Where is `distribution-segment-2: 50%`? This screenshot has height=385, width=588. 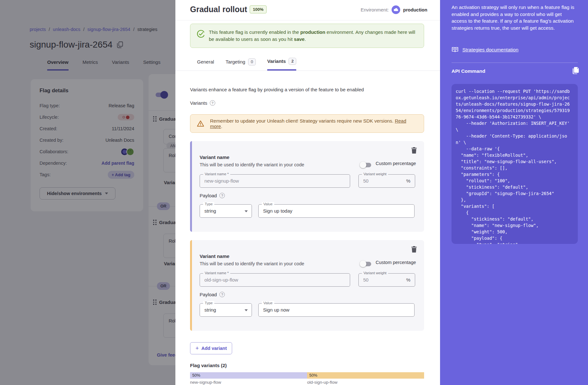 distribution-segment-2: 50% is located at coordinates (365, 375).